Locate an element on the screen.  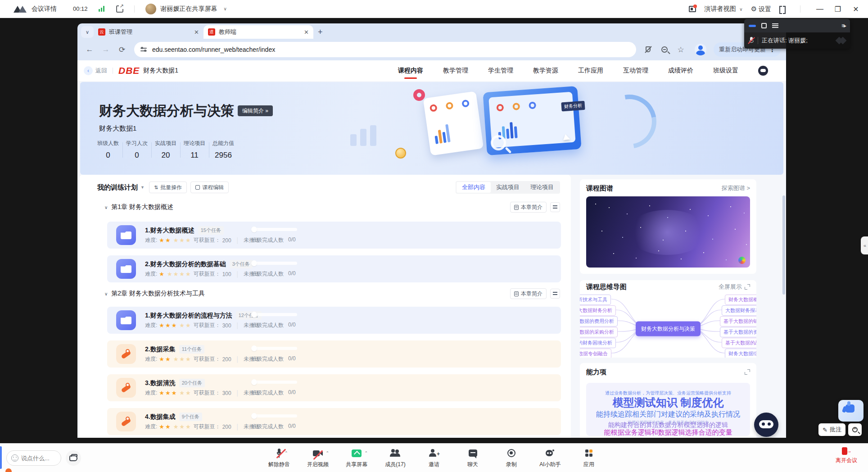
mindmap-node: 财务大数据分析技术与工具 is located at coordinates (595, 300).